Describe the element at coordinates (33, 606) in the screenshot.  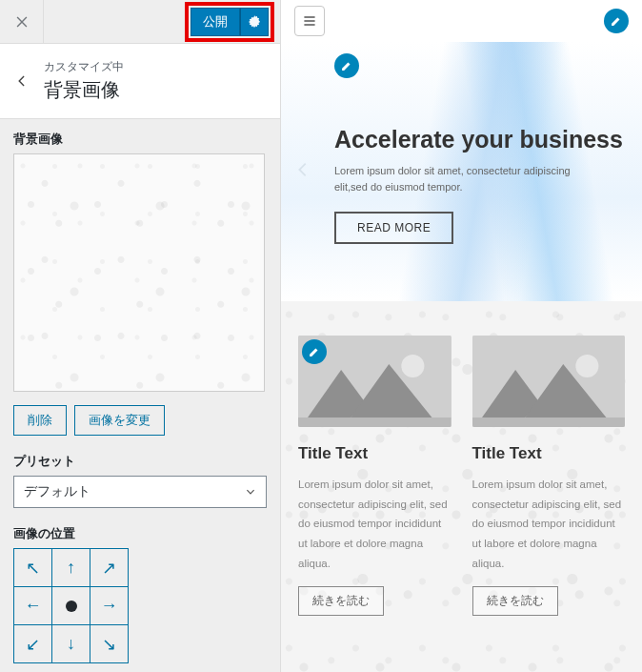
I see `position-left: ←` at that location.